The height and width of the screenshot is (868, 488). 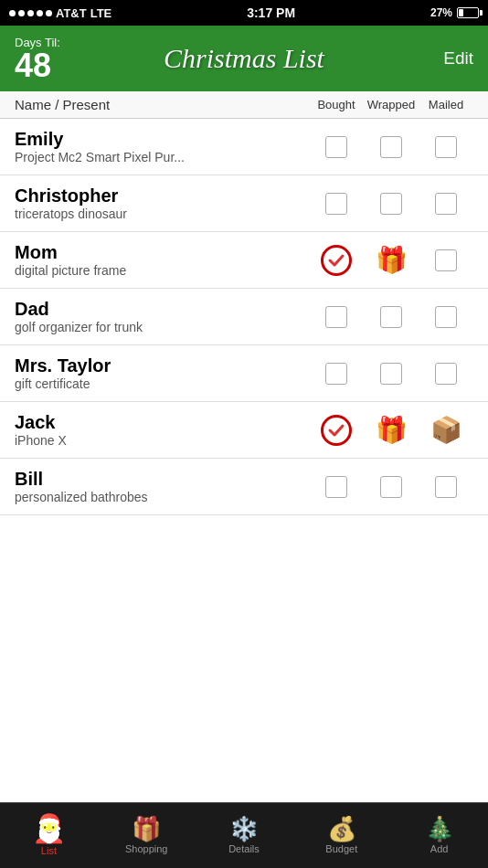 What do you see at coordinates (244, 835) in the screenshot?
I see `tab-bar: 🎅 List 🎁 Shopping ❄️ Details 💰 Budget 🎄 …` at bounding box center [244, 835].